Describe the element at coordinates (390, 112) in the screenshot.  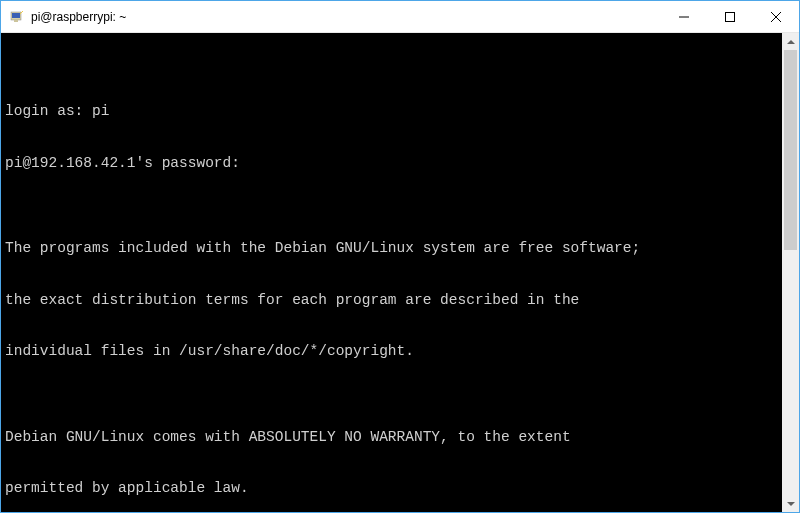
I see `terminal-line: login as: pi` at that location.